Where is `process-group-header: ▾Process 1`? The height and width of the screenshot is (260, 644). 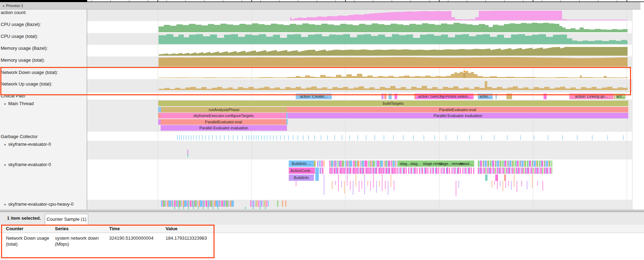
process-group-header: ▾Process 1 is located at coordinates (320, 6).